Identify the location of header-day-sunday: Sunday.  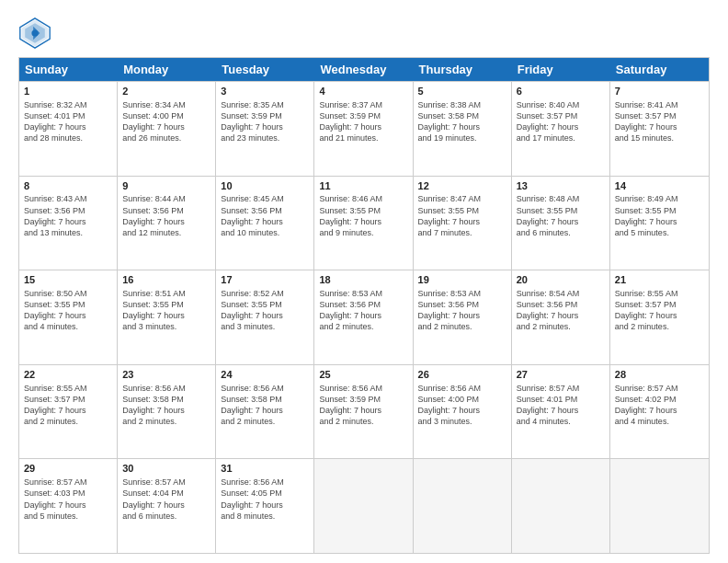
(68, 70).